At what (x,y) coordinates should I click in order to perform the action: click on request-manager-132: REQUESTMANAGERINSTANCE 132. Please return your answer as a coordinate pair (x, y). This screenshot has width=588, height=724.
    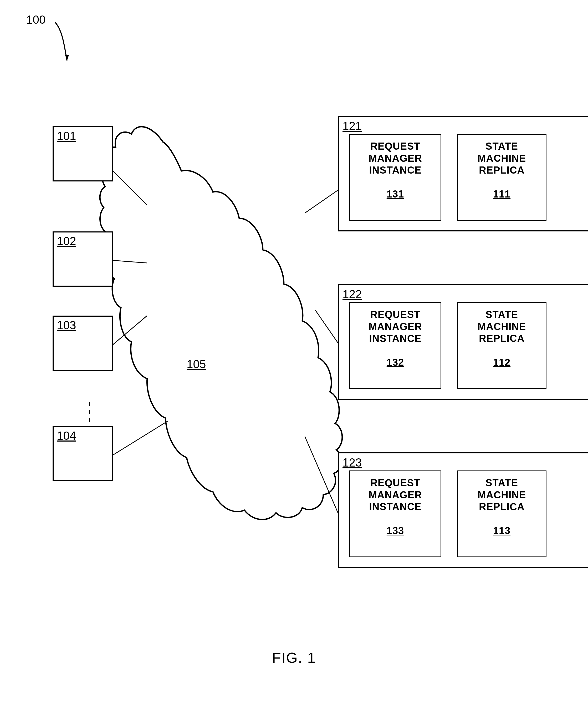
    Looking at the image, I should click on (395, 346).